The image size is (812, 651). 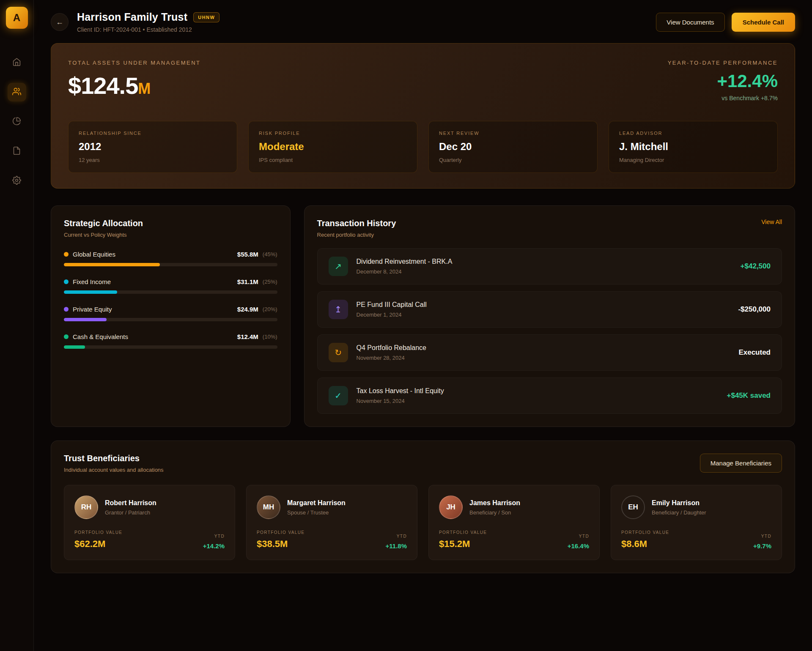 I want to click on page-header: ← Harrison Family Trust UHNW Client ID: …, so click(x=423, y=22).